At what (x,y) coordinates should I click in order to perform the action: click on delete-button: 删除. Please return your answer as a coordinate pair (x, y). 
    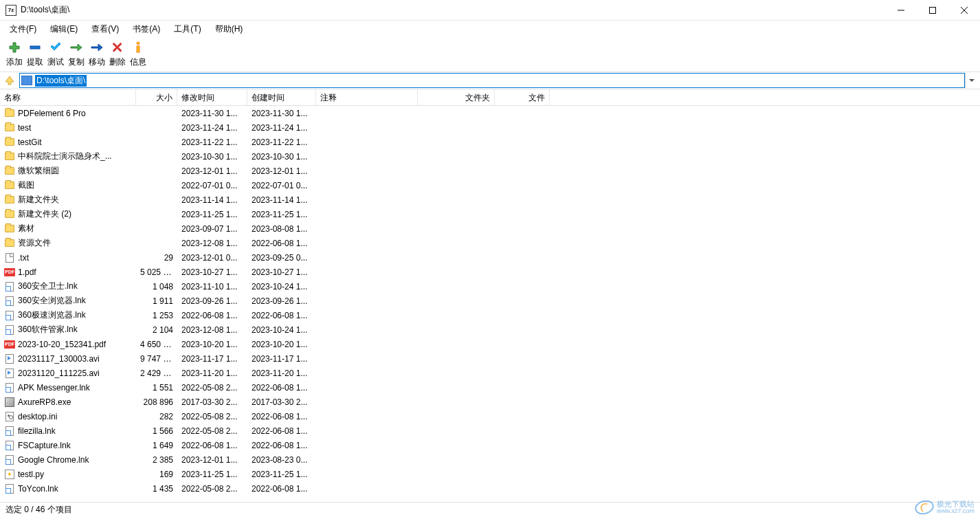
    Looking at the image, I should click on (118, 54).